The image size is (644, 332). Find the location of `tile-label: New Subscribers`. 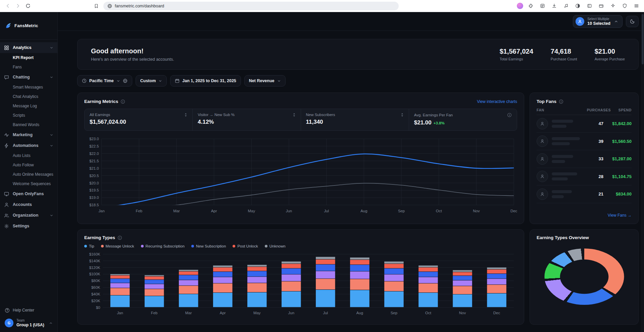

tile-label: New Subscribers is located at coordinates (321, 115).